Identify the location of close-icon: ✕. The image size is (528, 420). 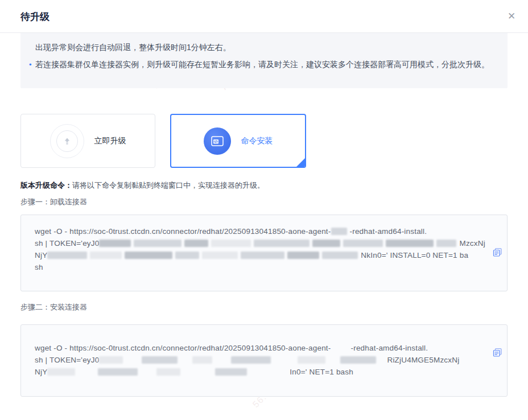
(512, 17).